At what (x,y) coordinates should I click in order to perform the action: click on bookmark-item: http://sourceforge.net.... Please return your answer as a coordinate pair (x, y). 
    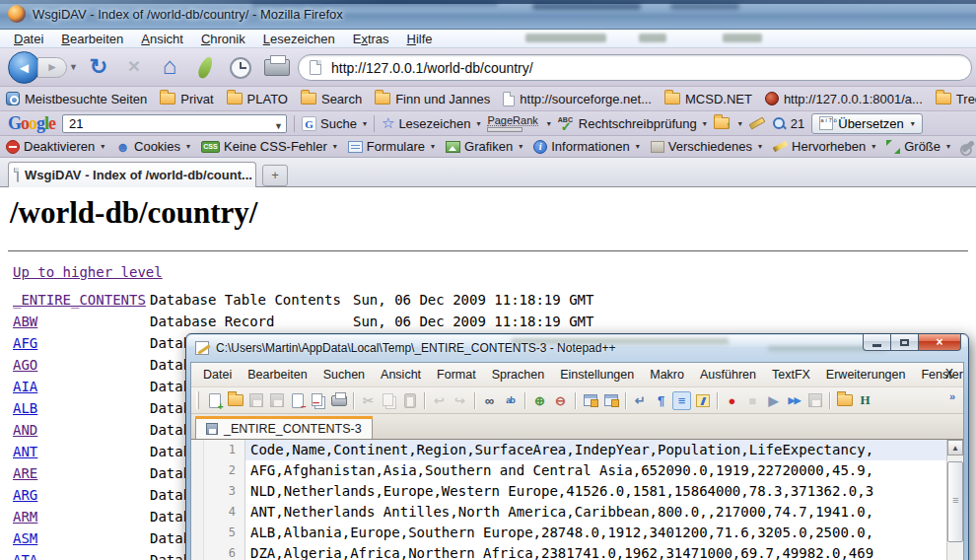
    Looking at the image, I should click on (578, 99).